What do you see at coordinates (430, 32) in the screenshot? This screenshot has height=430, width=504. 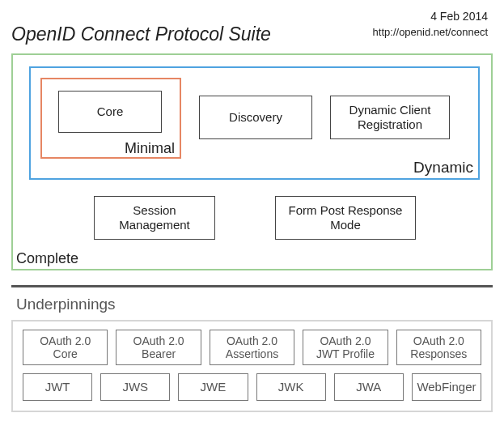 I see `source-url: http://openid.net/connect` at bounding box center [430, 32].